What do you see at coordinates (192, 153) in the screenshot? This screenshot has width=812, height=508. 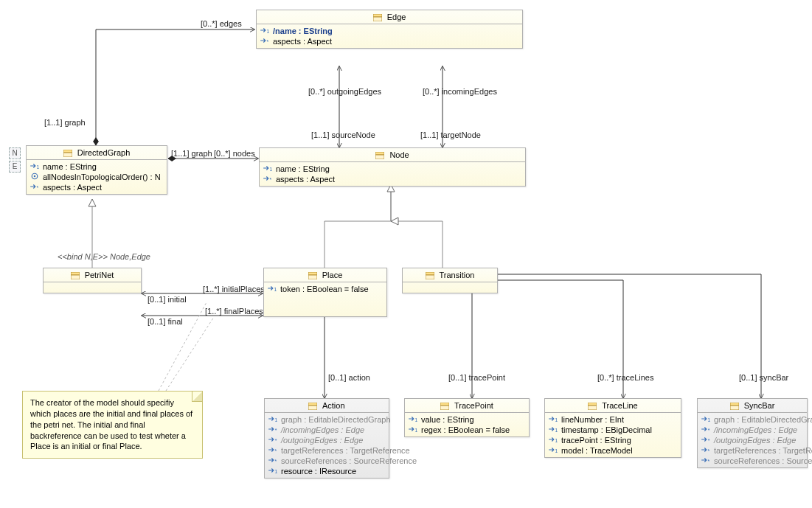 I see `label-graph-left: [1..1] graph` at bounding box center [192, 153].